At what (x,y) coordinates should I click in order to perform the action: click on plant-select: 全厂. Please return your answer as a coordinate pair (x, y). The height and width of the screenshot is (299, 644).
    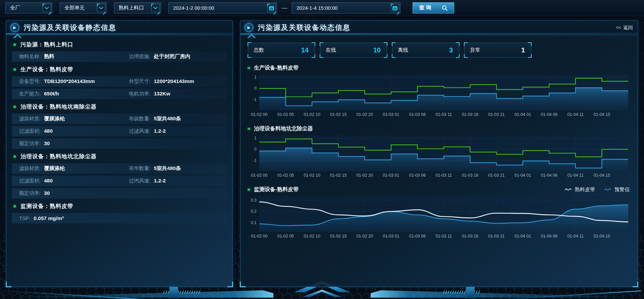
    Looking at the image, I should click on (29, 8).